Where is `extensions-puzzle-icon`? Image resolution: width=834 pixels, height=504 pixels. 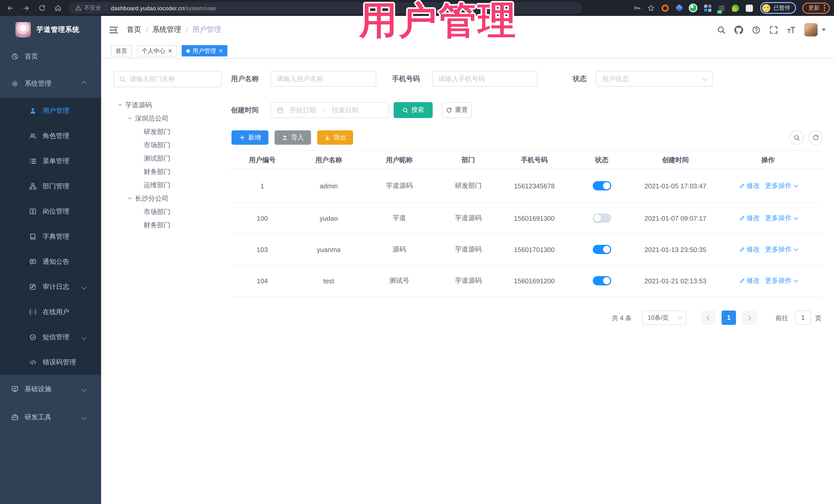 extensions-puzzle-icon is located at coordinates (749, 8).